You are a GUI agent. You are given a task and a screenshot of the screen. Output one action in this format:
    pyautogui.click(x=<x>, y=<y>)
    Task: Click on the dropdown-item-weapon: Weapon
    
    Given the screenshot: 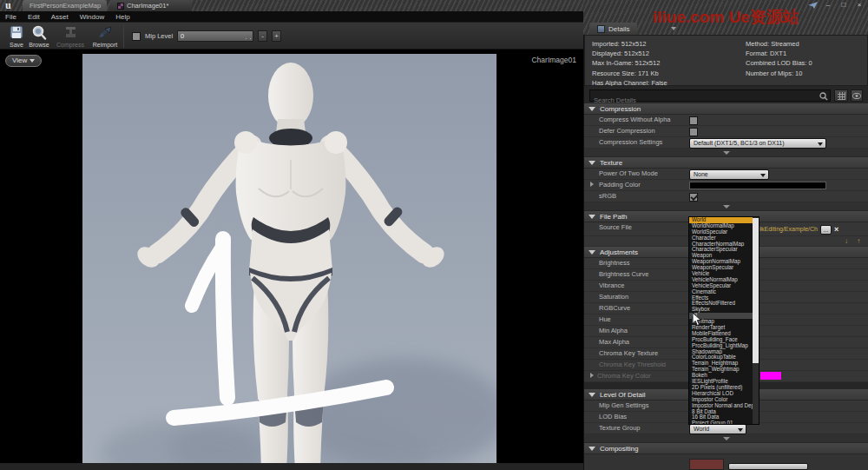 What is the action you would take?
    pyautogui.click(x=720, y=255)
    